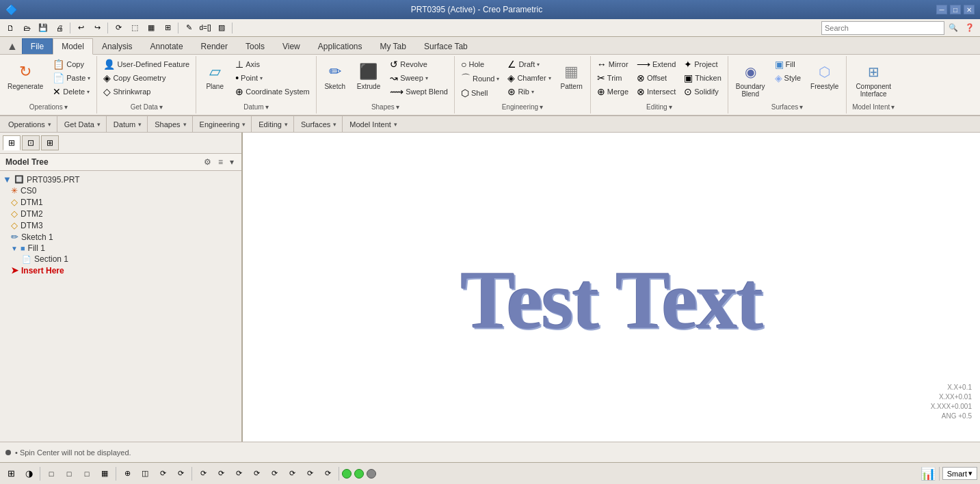 Image resolution: width=980 pixels, height=484 pixels. What do you see at coordinates (255, 46) in the screenshot?
I see `tab-tools: Tools` at bounding box center [255, 46].